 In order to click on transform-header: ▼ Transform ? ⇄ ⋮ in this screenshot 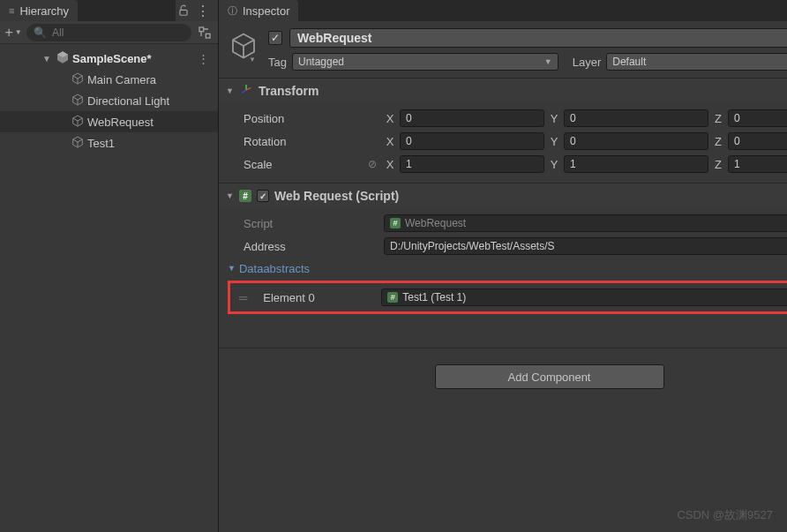, I will do `click(503, 91)`.